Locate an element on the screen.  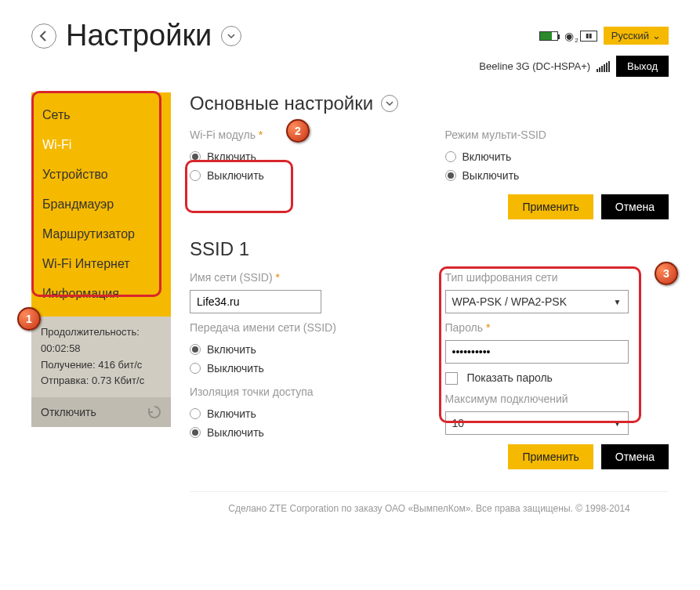
sidebar-item-network: Сеть is located at coordinates (101, 115).